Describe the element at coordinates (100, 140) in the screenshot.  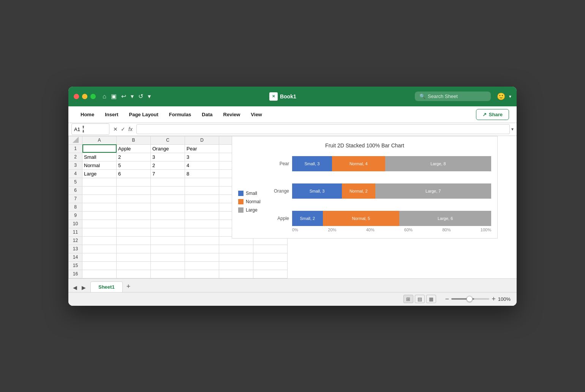
I see `col-header-a: A` at that location.